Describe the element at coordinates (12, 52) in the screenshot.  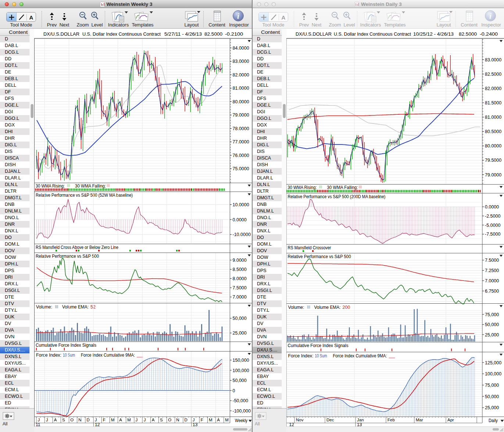
I see `svg-text: DCG.L` at that location.